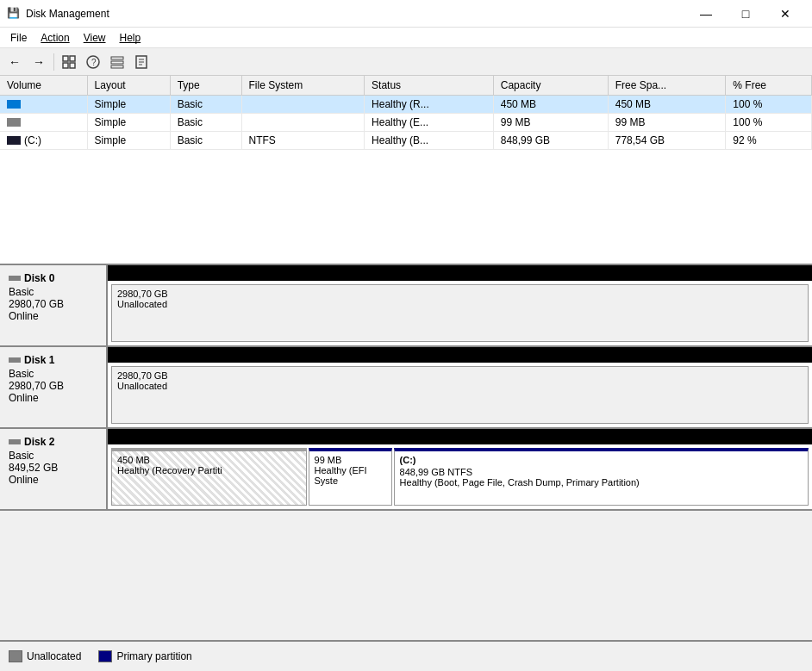  I want to click on properties-button, so click(141, 62).